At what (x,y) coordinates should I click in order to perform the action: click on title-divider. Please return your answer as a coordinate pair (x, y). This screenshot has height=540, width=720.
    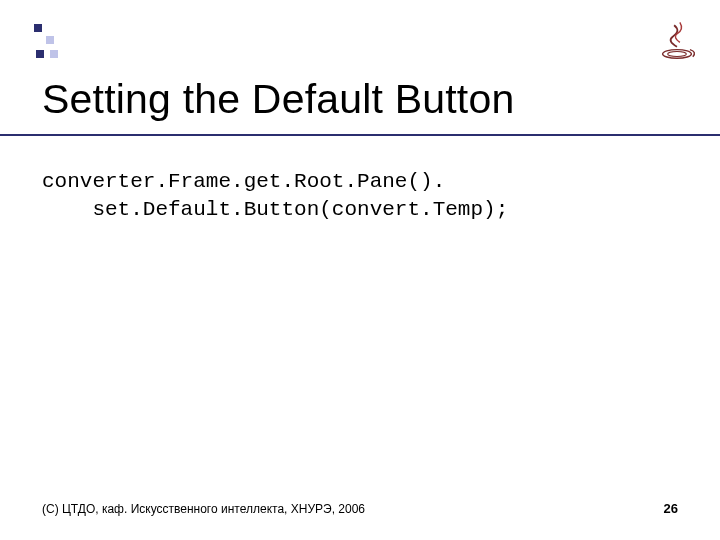
    Looking at the image, I should click on (360, 135).